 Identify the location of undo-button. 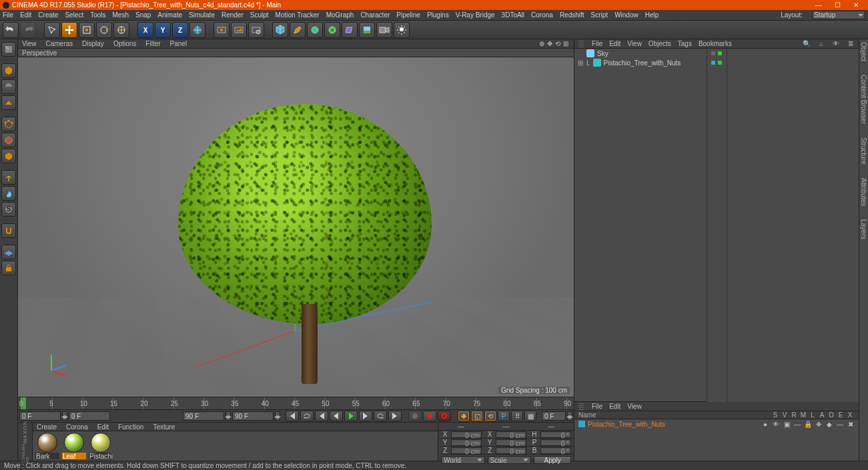
(11, 30).